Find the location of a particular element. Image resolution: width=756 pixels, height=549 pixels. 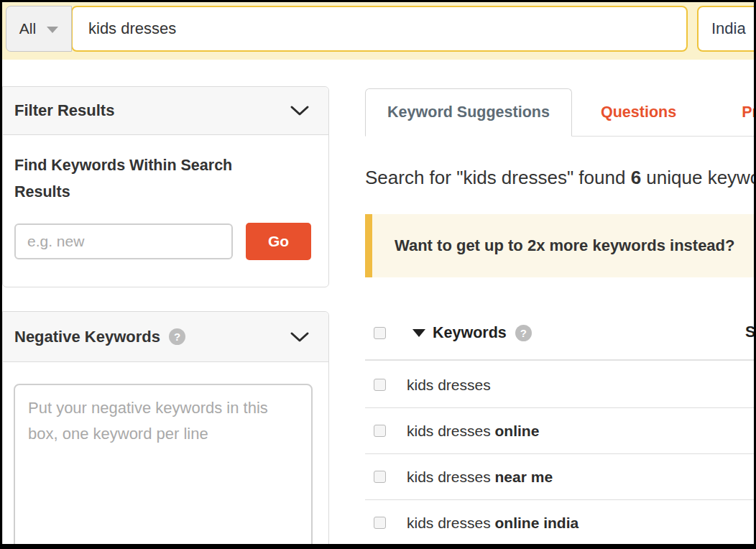

negative-keywords-title: Negative Keywords is located at coordinates (88, 337).